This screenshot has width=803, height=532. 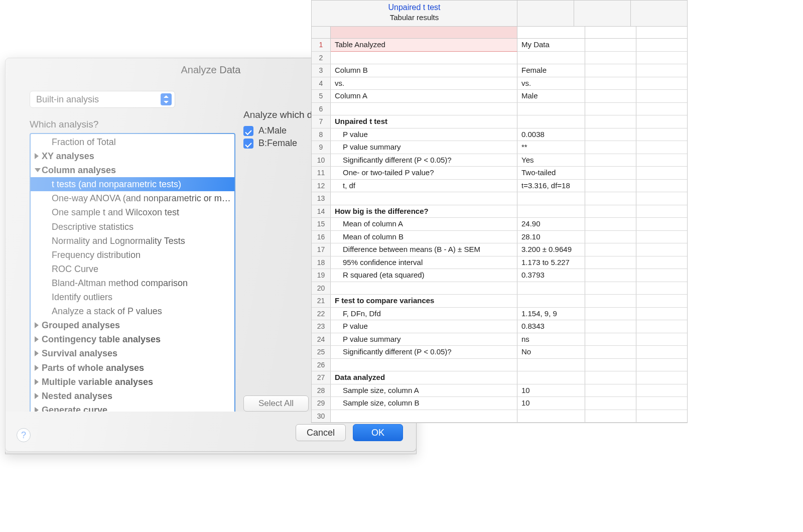 I want to click on row-number: 2, so click(x=321, y=58).